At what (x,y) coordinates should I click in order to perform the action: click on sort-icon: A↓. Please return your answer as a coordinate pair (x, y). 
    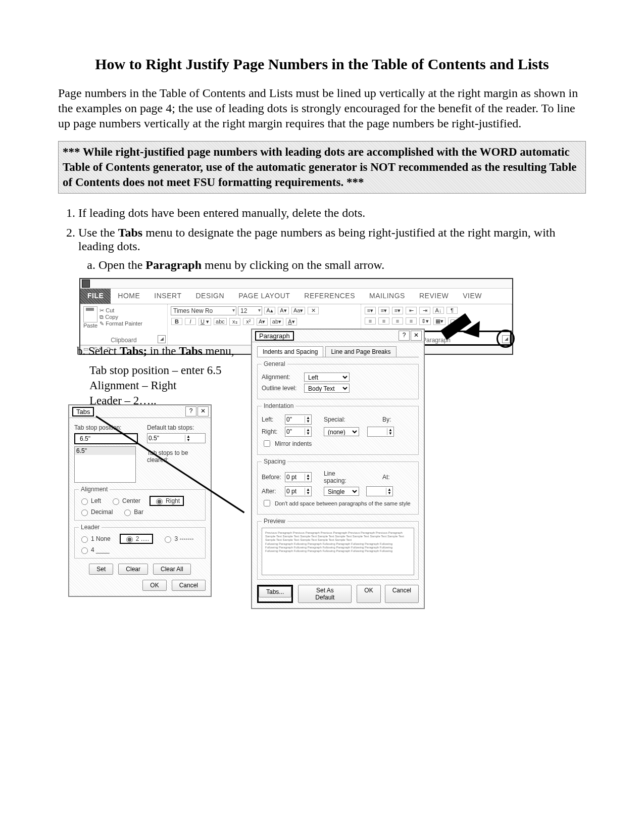
    Looking at the image, I should click on (438, 310).